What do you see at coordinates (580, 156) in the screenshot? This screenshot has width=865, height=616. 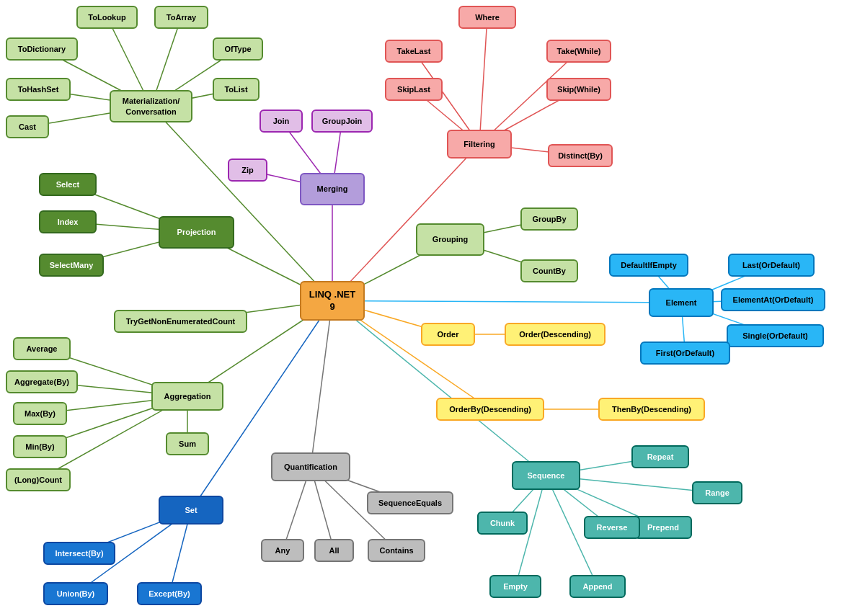 I see `node-distinctby: Distinct(By)` at bounding box center [580, 156].